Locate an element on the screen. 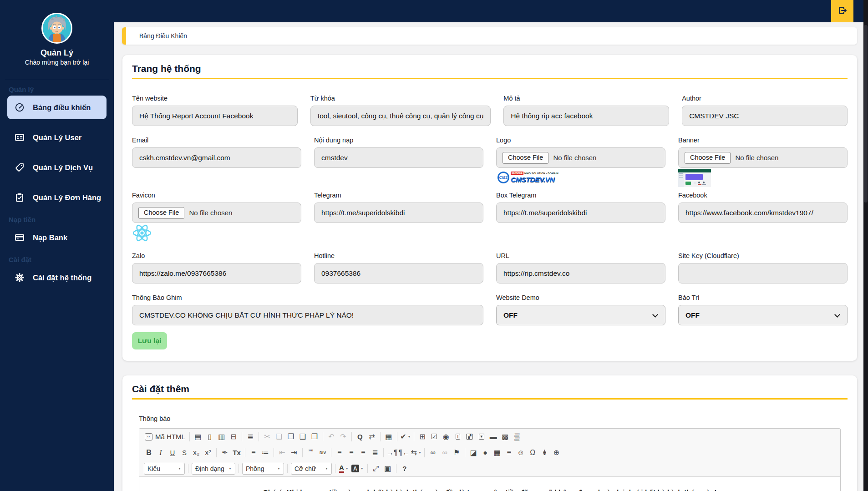 The height and width of the screenshot is (491, 868). hidden-field-button: ▒ is located at coordinates (517, 437).